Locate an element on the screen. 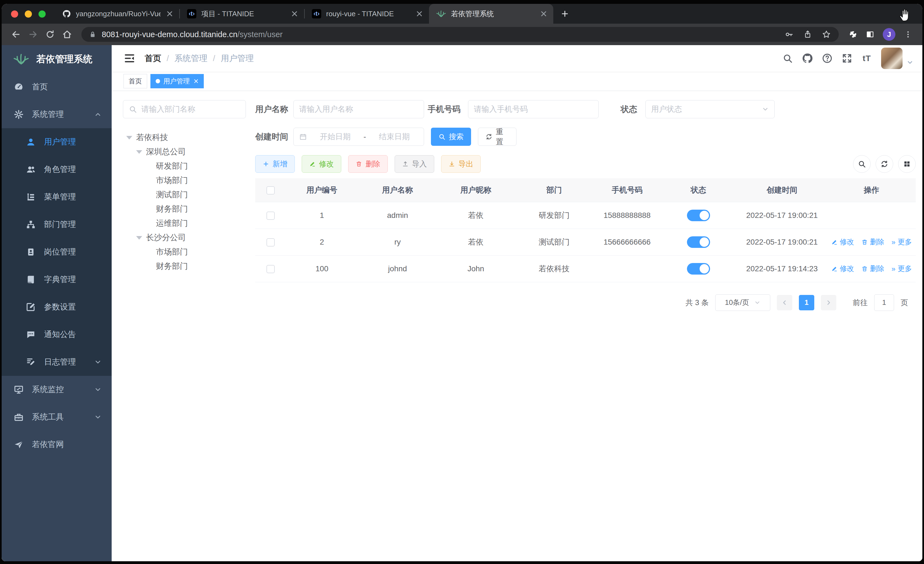 The image size is (924, 564). browser-profile-avatar: J is located at coordinates (889, 35).